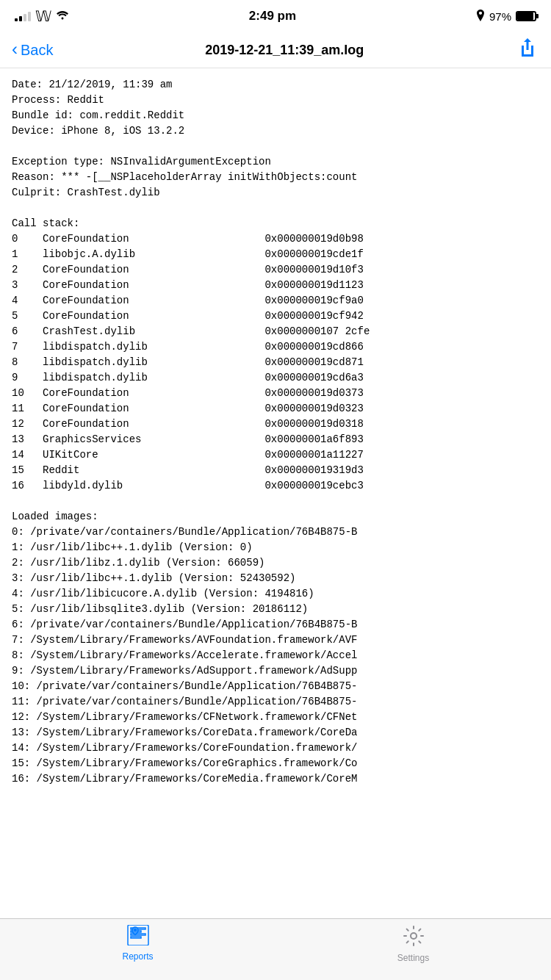 The width and height of the screenshot is (551, 980). Describe the element at coordinates (42, 16) in the screenshot. I see `status-left: 𝕎` at that location.